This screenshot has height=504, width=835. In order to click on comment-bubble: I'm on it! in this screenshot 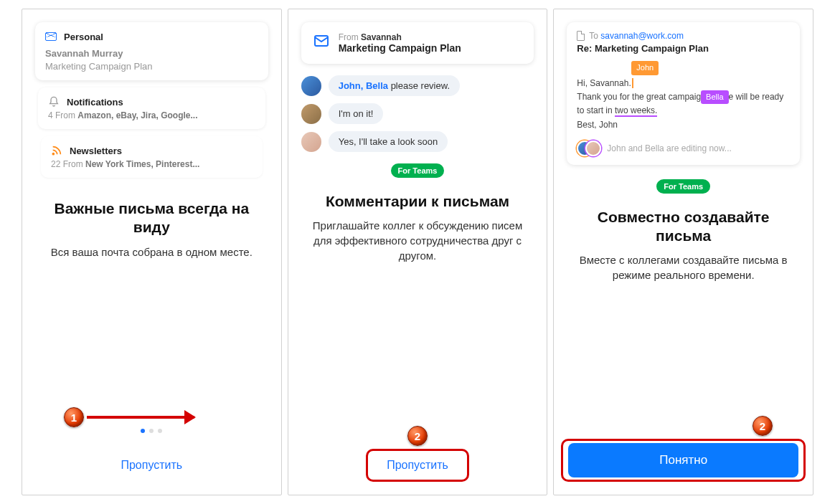, I will do `click(356, 113)`.